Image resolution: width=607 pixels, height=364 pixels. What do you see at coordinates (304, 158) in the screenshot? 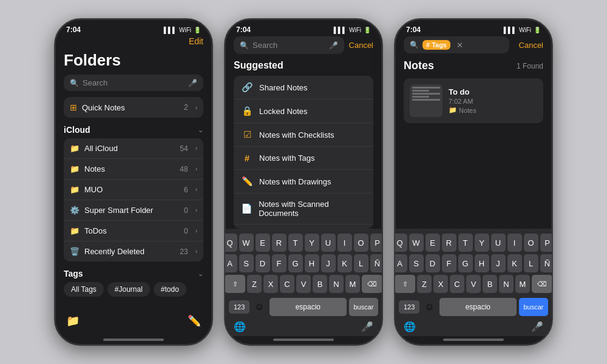
I see `suggestion-tags: # Notes with Tags` at bounding box center [304, 158].